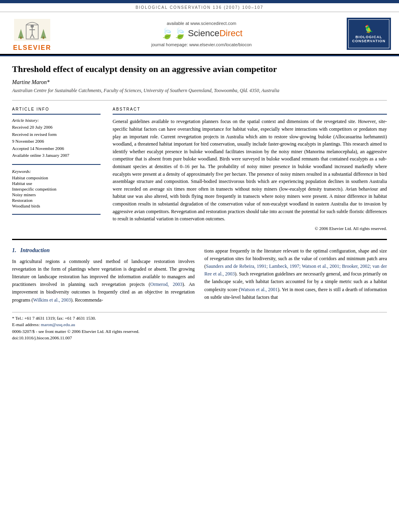  Describe the element at coordinates (173, 34) in the screenshot. I see `sd-leaf-icon: 🍃🍃` at that location.